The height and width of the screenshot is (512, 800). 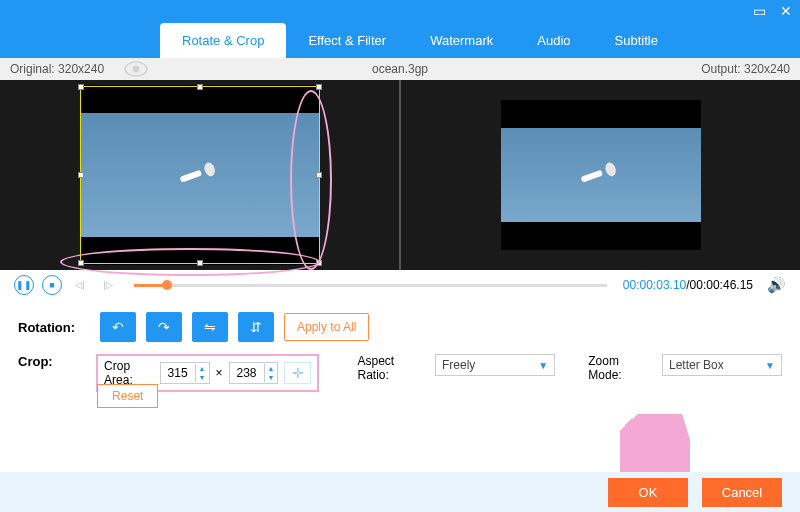 What do you see at coordinates (400, 327) in the screenshot?
I see `rotation-row: Rotation: ↶ ↷ ⇋ ⇵ Apply to All` at bounding box center [400, 327].